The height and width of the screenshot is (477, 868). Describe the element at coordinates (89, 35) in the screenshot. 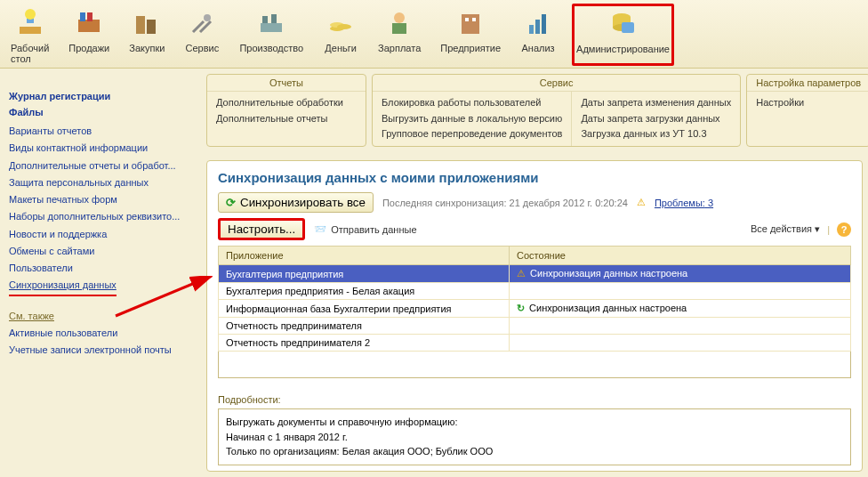

I see `toolbar-sales: Продажи` at that location.